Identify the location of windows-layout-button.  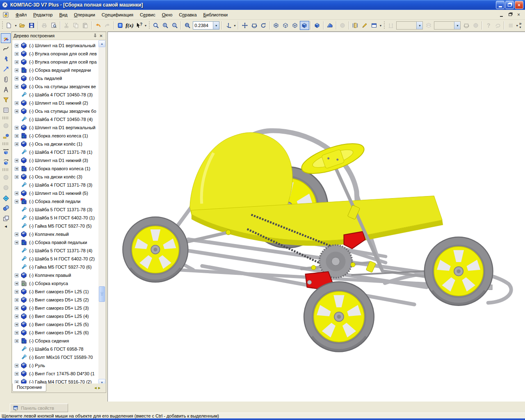
(6, 218).